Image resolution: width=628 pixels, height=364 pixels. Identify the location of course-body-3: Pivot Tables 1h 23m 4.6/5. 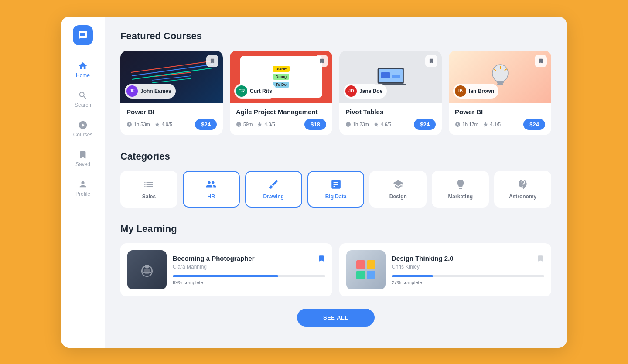
(391, 119).